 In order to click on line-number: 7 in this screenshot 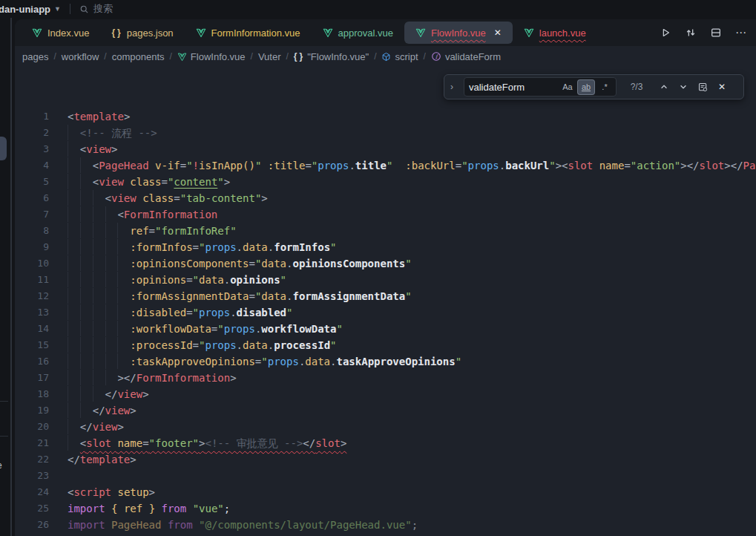, I will do `click(32, 215)`.